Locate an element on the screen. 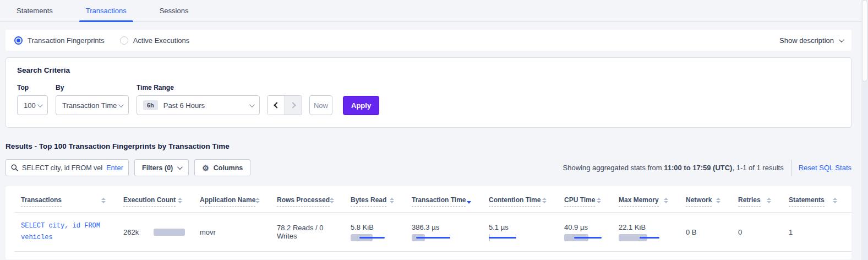 This screenshot has height=260, width=868. count-bar is located at coordinates (170, 232).